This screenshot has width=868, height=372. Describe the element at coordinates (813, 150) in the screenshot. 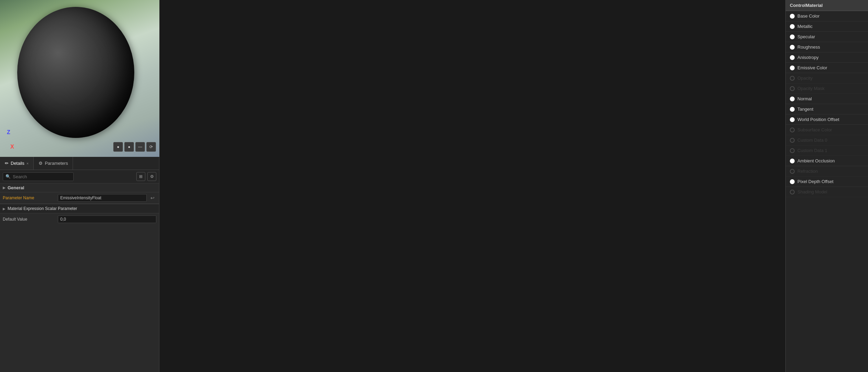

I see `mat-pin-label-13: Custom Data 1` at that location.